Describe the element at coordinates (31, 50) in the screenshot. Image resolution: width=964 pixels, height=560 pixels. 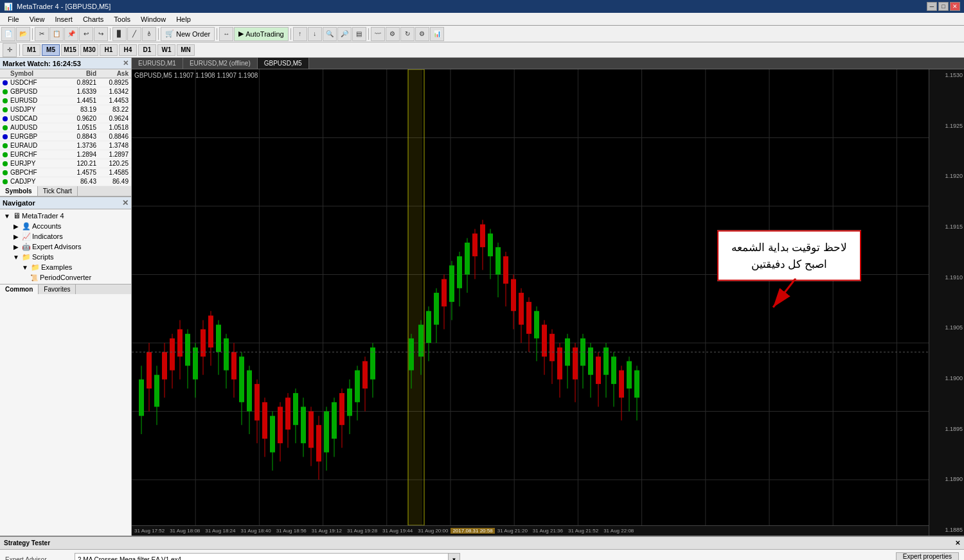
I see `tf-m1: M1` at that location.